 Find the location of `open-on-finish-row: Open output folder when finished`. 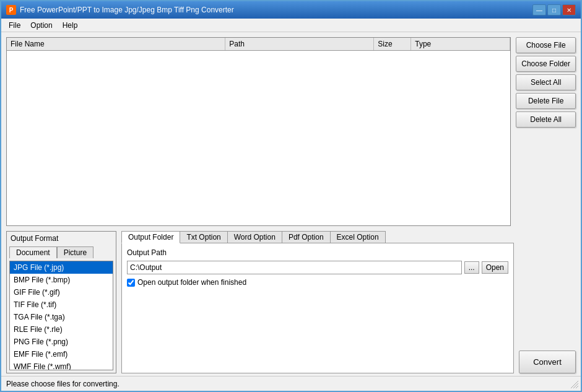

open-on-finish-row: Open output folder when finished is located at coordinates (318, 282).